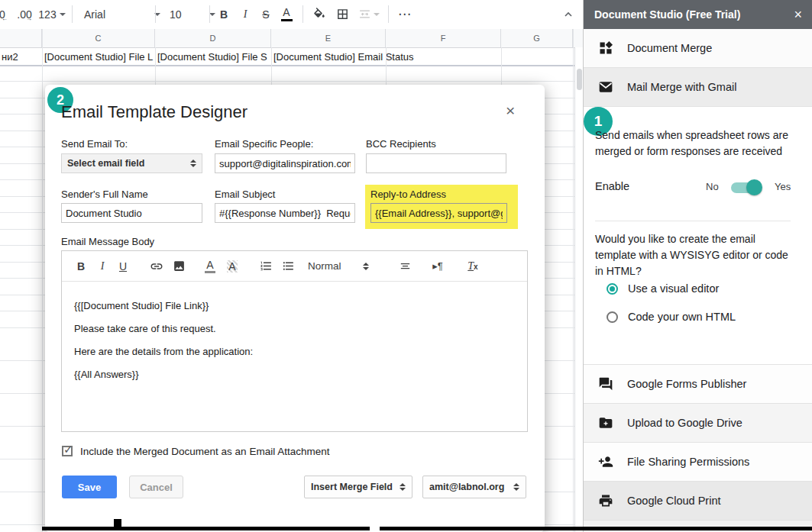  I want to click on sidebar-item-mail-merge: Mail Merge with Gmail, so click(698, 87).